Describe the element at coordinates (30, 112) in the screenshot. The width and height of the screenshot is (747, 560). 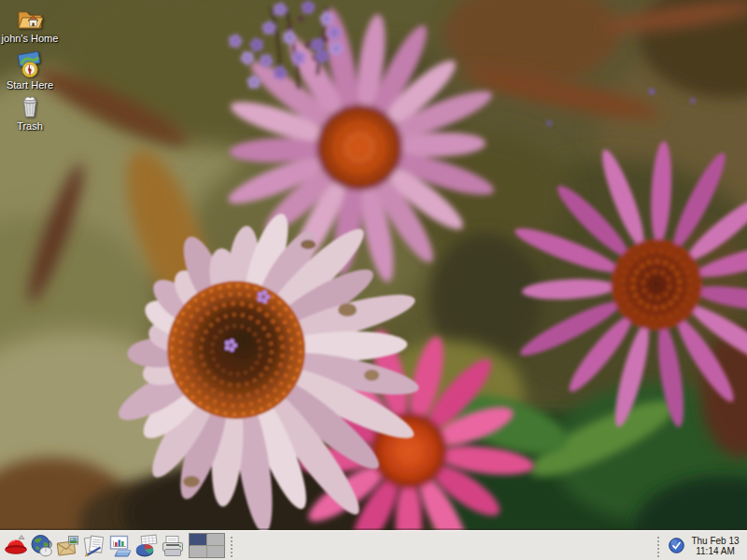
I see `desktop-icon-trash: Trash` at that location.